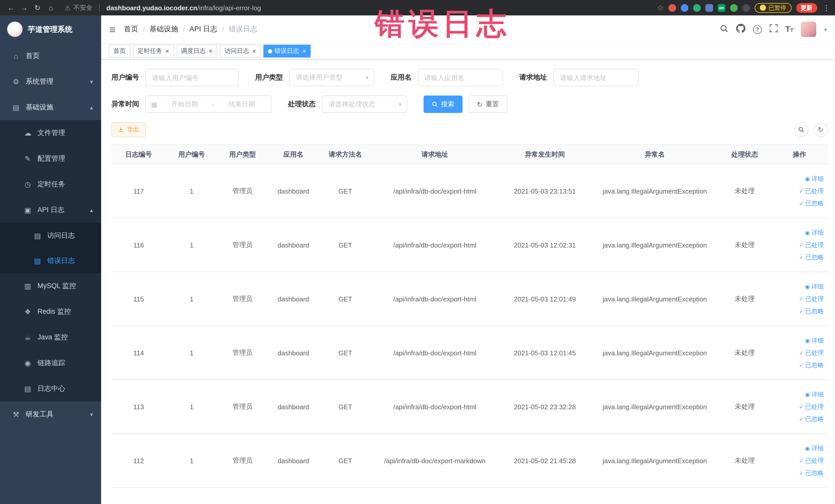  What do you see at coordinates (809, 29) in the screenshot?
I see `user-avatar` at bounding box center [809, 29].